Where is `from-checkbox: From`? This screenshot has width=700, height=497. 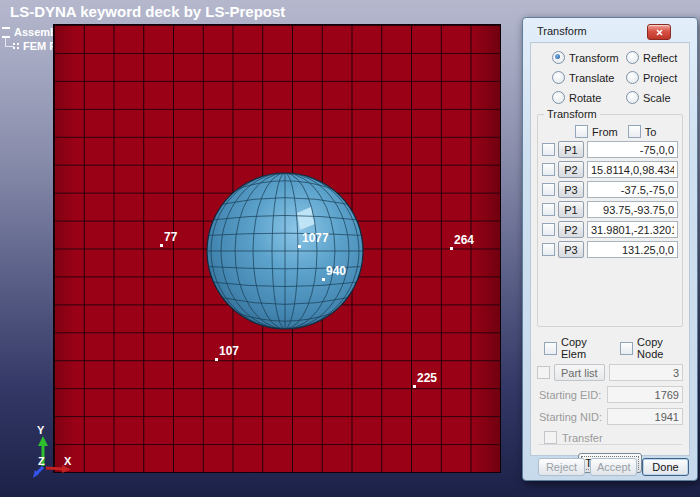 from-checkbox: From is located at coordinates (596, 132).